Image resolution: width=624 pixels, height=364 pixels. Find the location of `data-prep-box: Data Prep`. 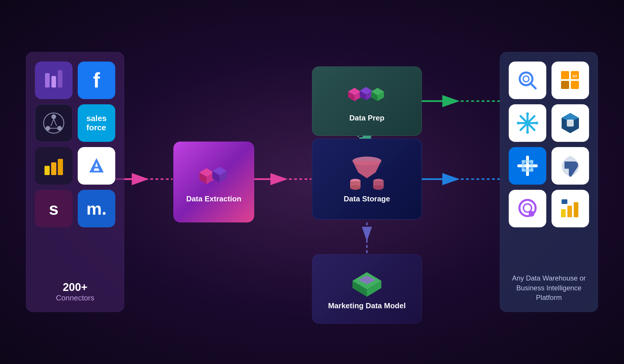

data-prep-box: Data Prep is located at coordinates (367, 101).